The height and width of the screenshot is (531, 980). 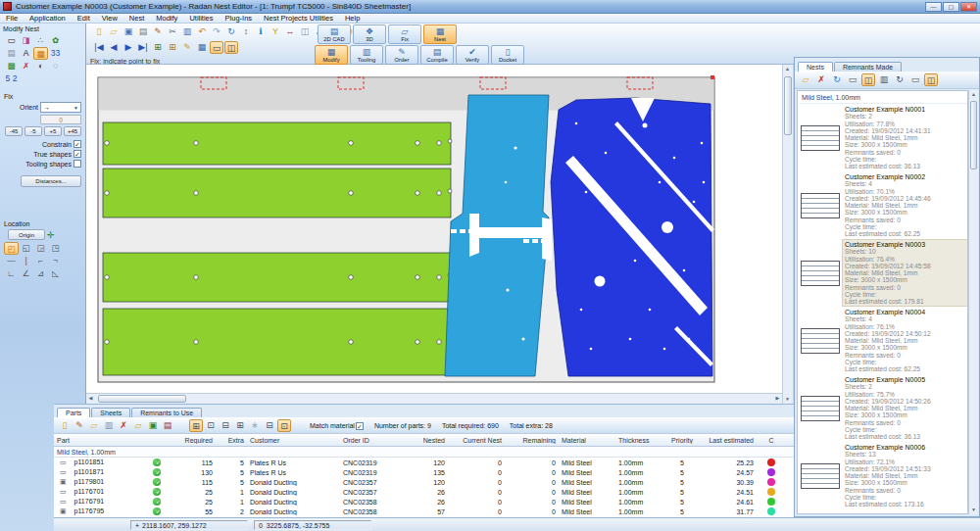 What do you see at coordinates (47, 18) in the screenshot?
I see `menu-item: Application` at bounding box center [47, 18].